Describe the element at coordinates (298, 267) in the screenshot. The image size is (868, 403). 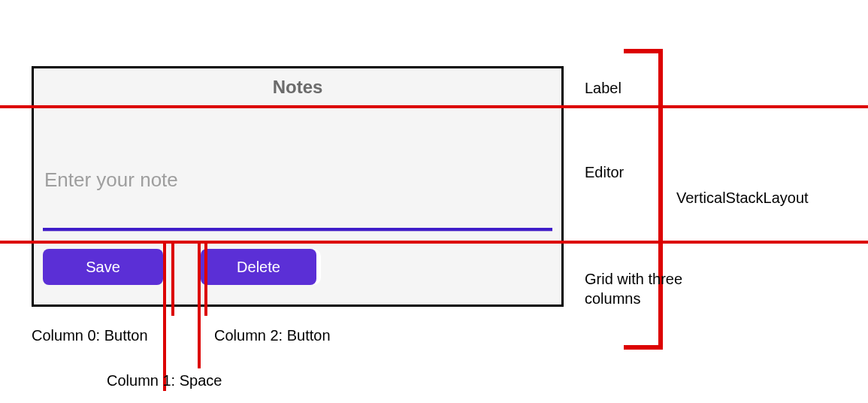
I see `button-grid: Save Delete` at that location.